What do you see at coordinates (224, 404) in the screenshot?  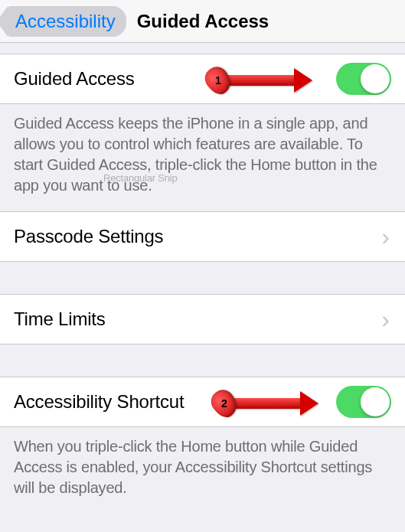 I see `annotation-badge-2: 2` at bounding box center [224, 404].